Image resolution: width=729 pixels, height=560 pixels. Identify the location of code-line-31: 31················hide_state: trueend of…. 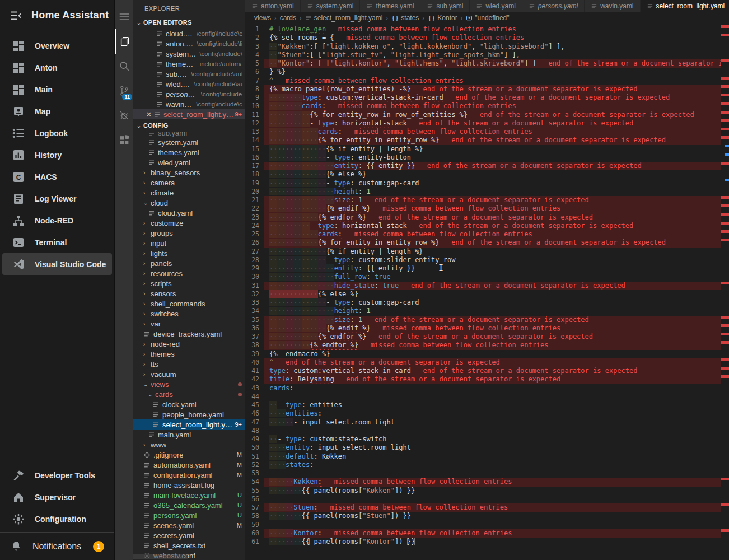
(483, 286).